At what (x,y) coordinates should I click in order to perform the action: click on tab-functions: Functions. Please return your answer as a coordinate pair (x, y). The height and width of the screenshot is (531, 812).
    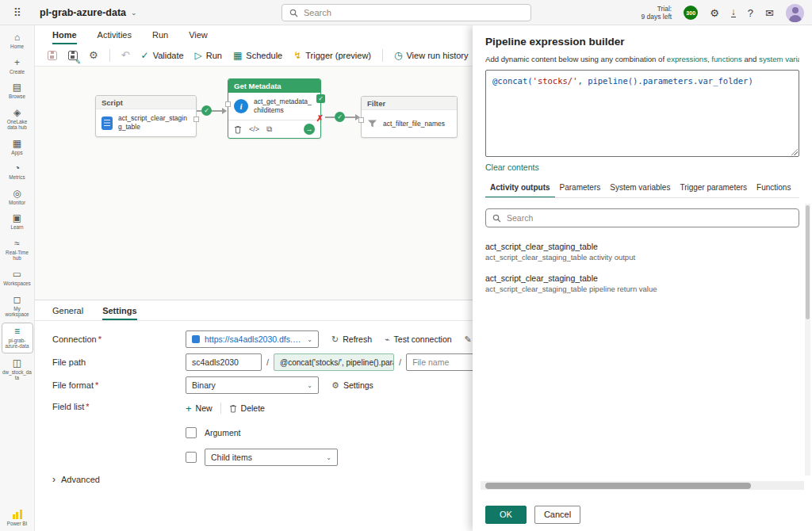
    Looking at the image, I should click on (774, 190).